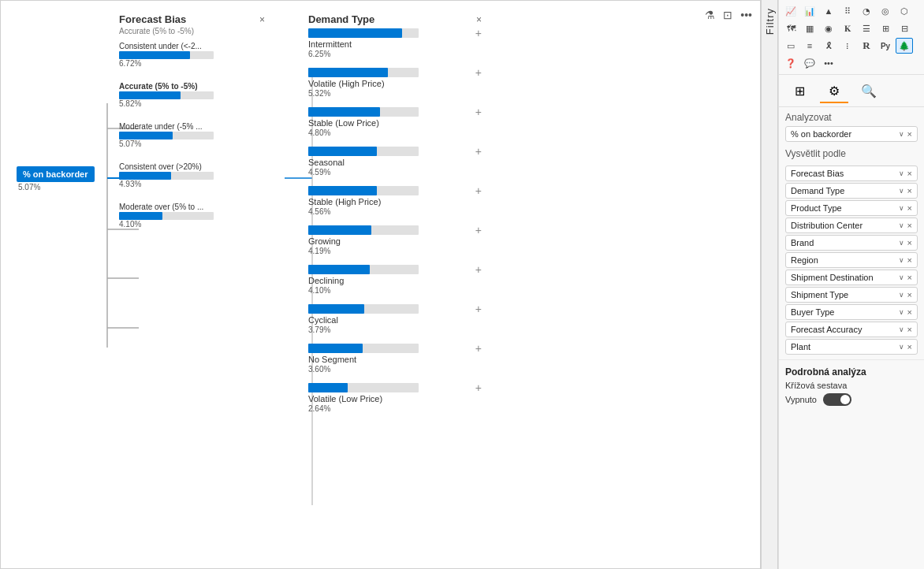 Image resolution: width=924 pixels, height=569 pixels. Describe the element at coordinates (851, 329) in the screenshot. I see `explain-field-item: Forecast Accuracy ∨ ×` at that location.